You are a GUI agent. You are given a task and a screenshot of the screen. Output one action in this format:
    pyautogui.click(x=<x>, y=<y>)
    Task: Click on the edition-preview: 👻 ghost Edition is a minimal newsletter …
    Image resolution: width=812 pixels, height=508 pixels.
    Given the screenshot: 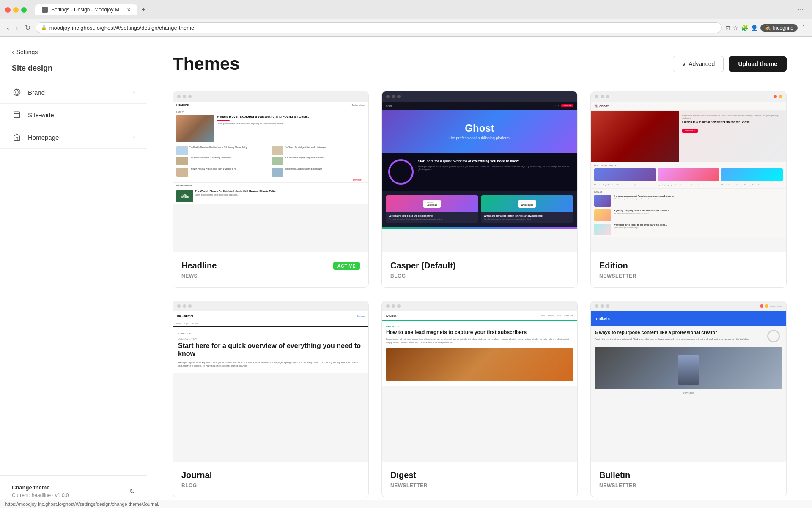 What is the action you would take?
    pyautogui.click(x=689, y=172)
    